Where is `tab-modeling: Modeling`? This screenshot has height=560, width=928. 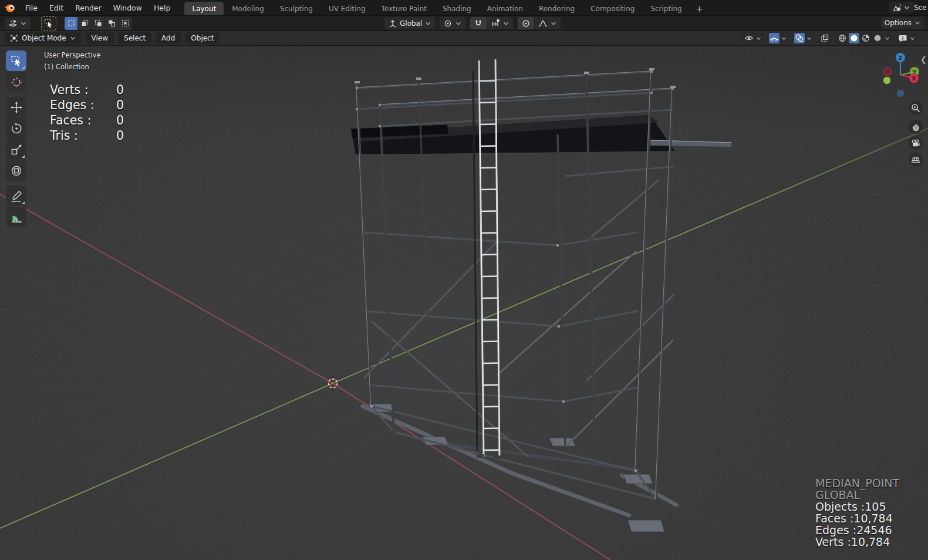 tab-modeling: Modeling is located at coordinates (248, 8).